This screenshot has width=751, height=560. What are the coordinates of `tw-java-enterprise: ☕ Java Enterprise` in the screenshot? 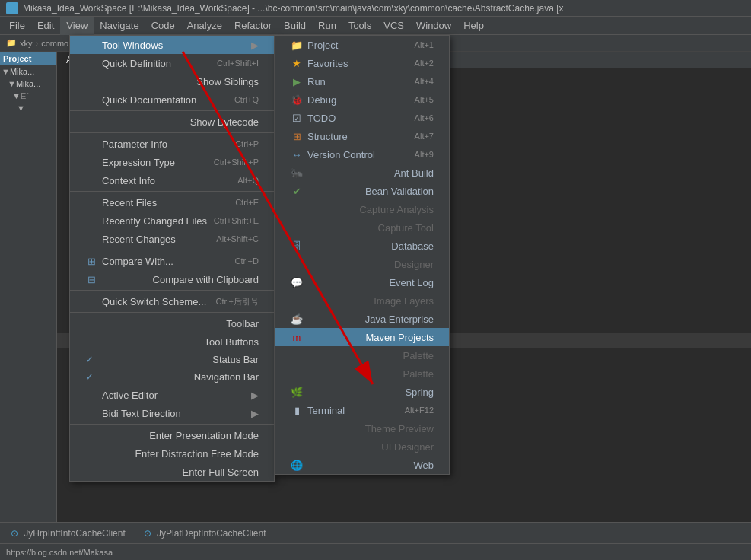 It's located at (362, 319).